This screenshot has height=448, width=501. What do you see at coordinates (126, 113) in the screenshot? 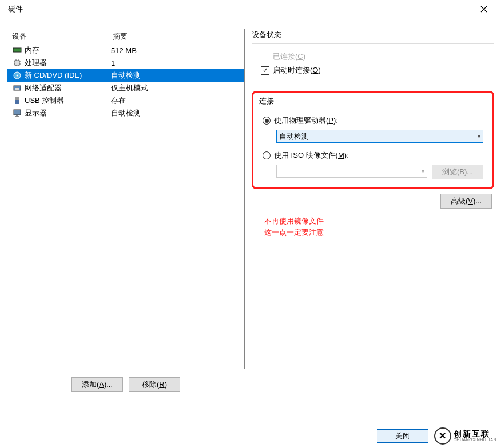
I see `hw-row-display: 显示器 自动检测` at bounding box center [126, 113].